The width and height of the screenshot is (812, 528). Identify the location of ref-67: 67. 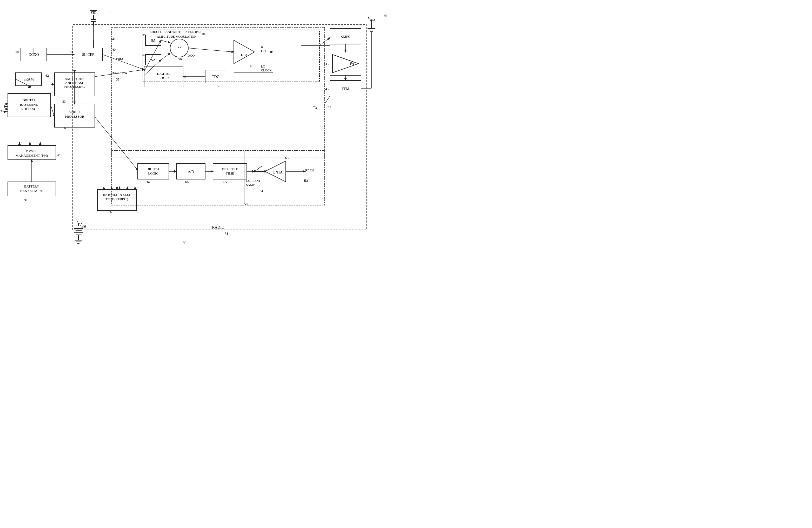
(149, 182).